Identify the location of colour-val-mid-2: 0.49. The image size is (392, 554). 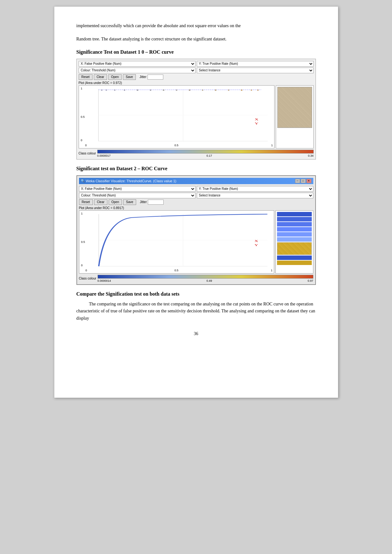
(209, 281).